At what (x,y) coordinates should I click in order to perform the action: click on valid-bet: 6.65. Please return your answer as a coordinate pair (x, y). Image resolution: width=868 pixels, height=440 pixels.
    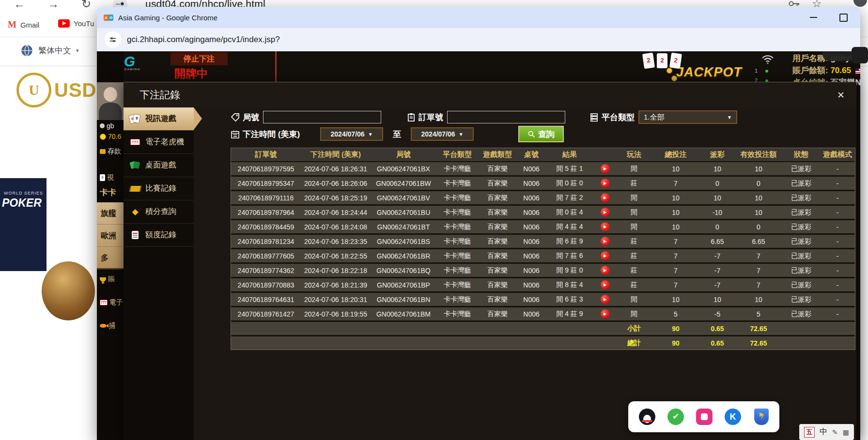
    Looking at the image, I should click on (759, 242).